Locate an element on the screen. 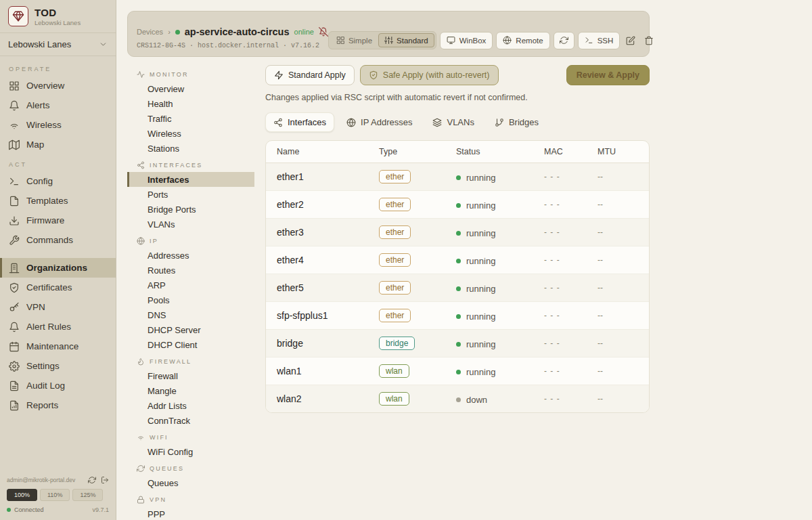 Image resolution: width=812 pixels, height=520 pixels. delete-device-button is located at coordinates (649, 41).